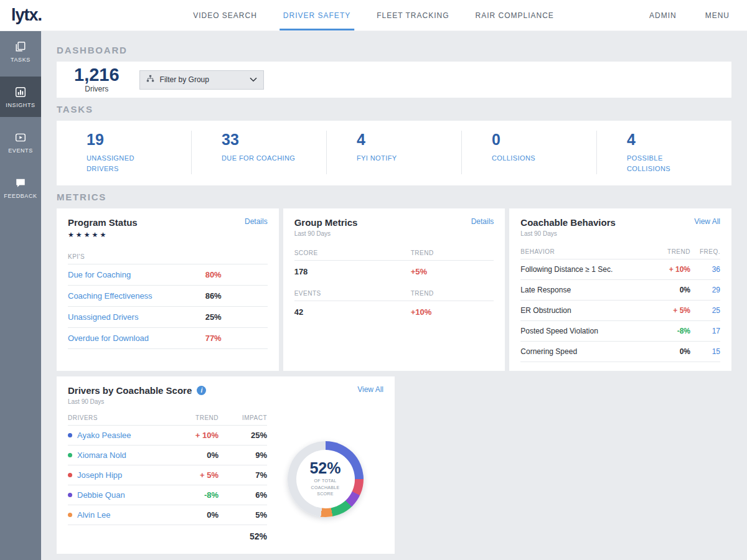  What do you see at coordinates (168, 275) in the screenshot?
I see `kpi-row: Due for Coaching 80%` at bounding box center [168, 275].